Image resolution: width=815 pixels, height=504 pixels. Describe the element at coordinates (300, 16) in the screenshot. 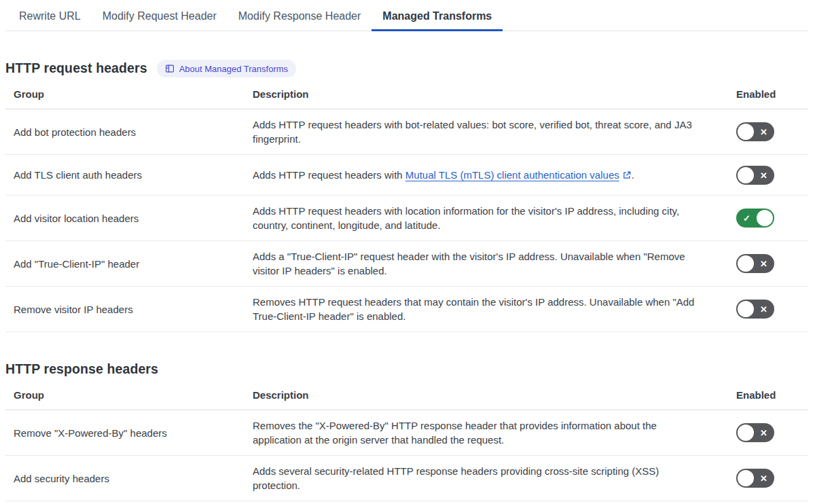

I see `tab: Modify Response Header` at that location.